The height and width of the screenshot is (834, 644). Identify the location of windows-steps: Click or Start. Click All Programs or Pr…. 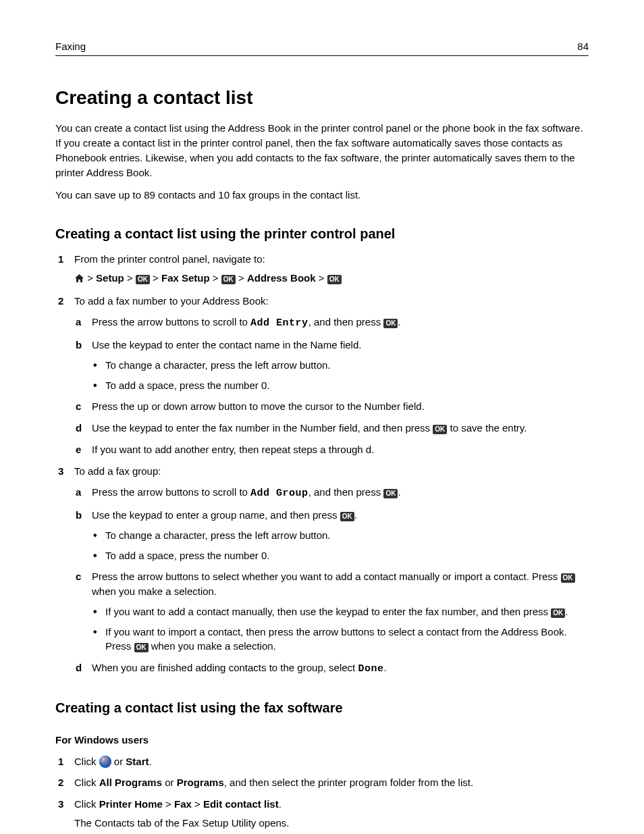
(322, 794).